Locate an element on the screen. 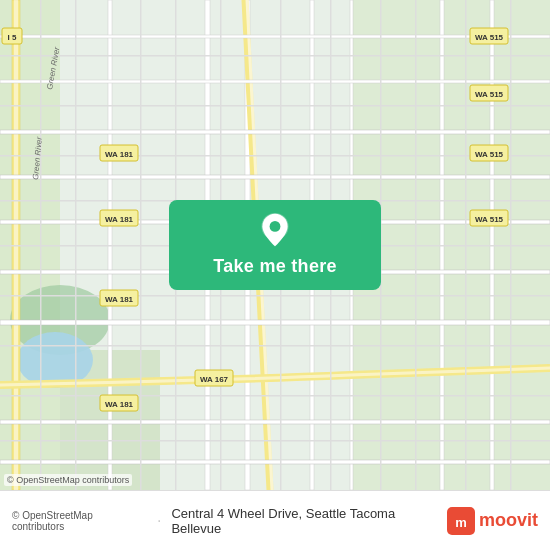  button-label: Take me there is located at coordinates (275, 266).